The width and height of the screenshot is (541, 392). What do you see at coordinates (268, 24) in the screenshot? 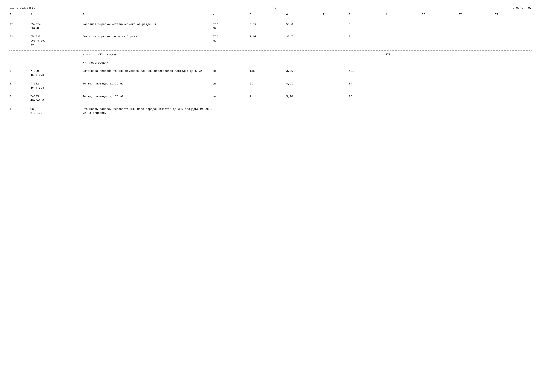
I see `row-col5: 0,I4` at bounding box center [268, 24].